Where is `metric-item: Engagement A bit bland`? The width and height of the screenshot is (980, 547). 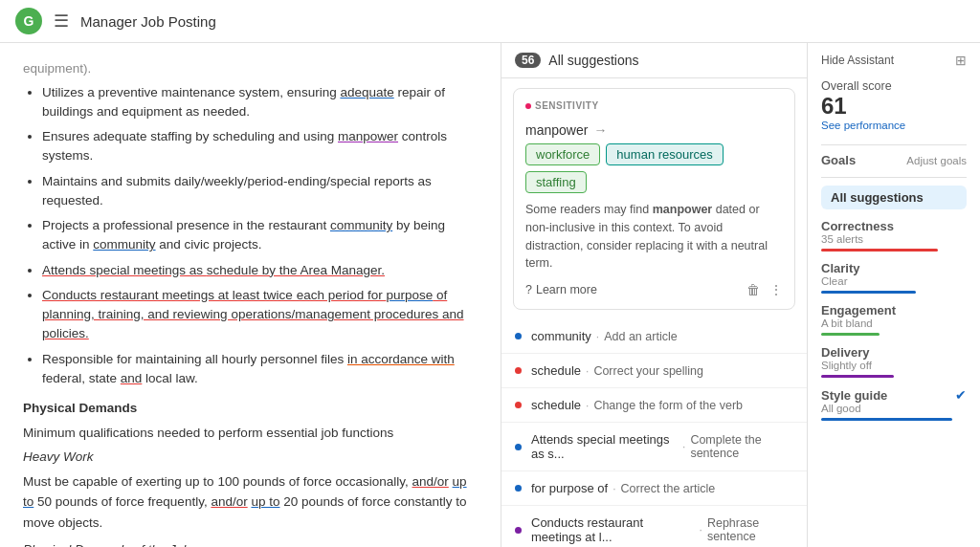
metric-item: Engagement A bit bland is located at coordinates (894, 319).